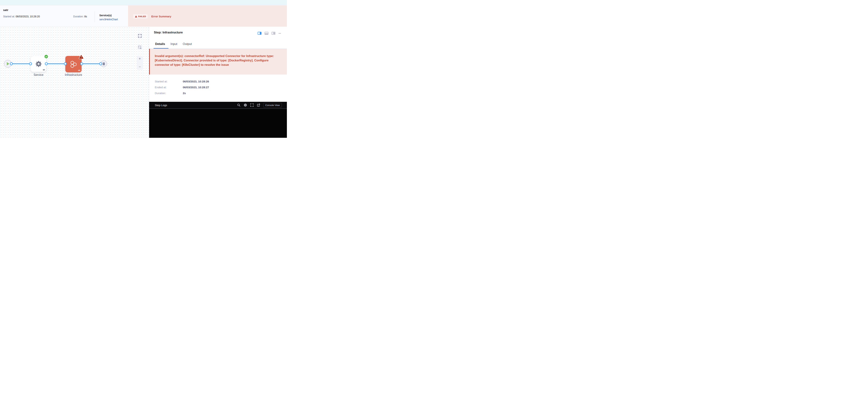  Describe the element at coordinates (9, 16) in the screenshot. I see `started-at-label: Started at:` at that location.